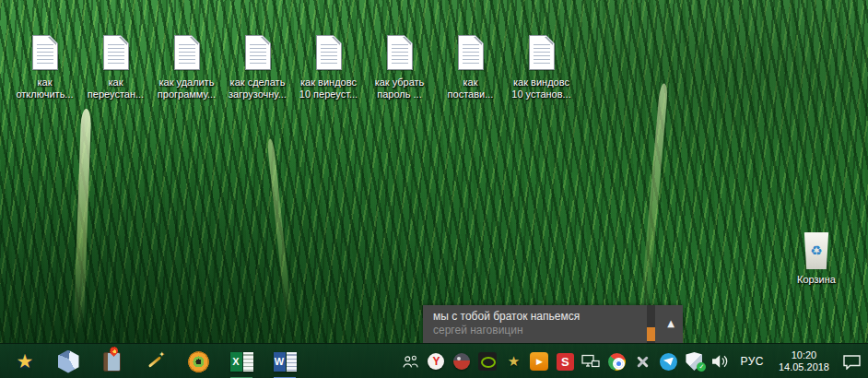  What do you see at coordinates (436, 361) in the screenshot?
I see `yandex-browser-tray-button: Y` at bounding box center [436, 361].